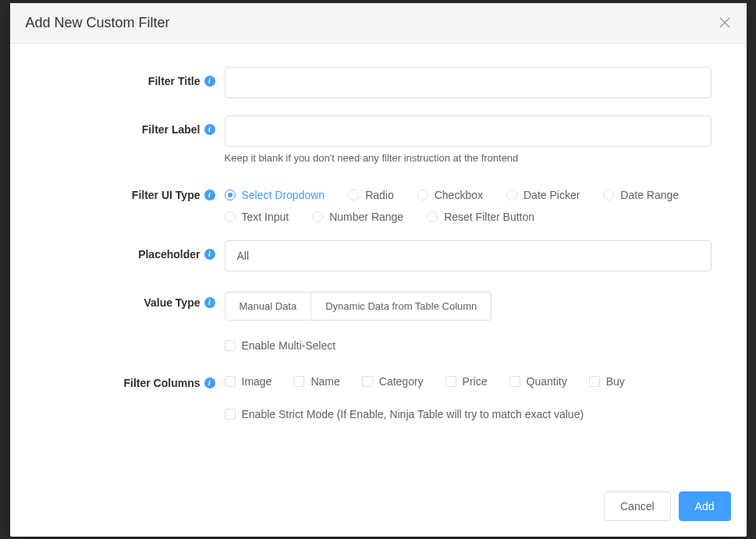  I want to click on ui-type-radio-group: Select Dropdown Radio Checkbox Date Pick…, so click(468, 202).